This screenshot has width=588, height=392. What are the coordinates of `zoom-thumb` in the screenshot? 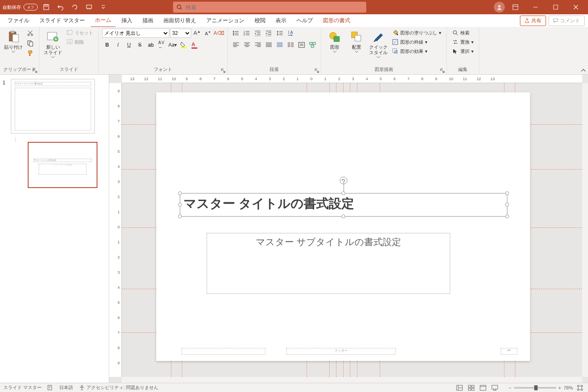 It's located at (536, 388).